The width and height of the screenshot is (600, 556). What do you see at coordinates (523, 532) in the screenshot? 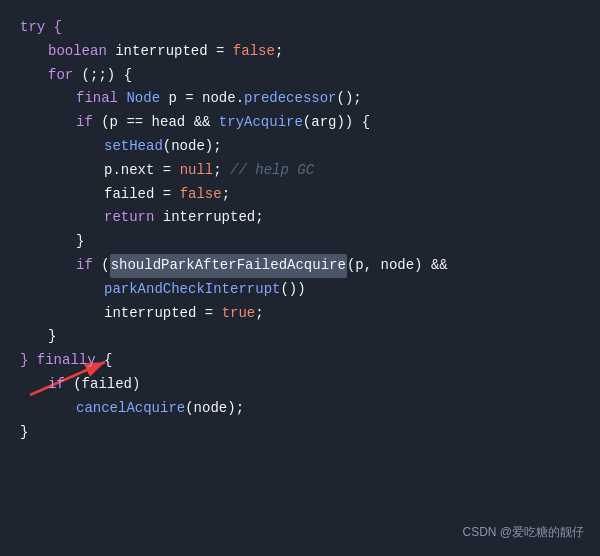
I see `watermark-text: CSDN @爱吃糖的靓仔` at bounding box center [523, 532].